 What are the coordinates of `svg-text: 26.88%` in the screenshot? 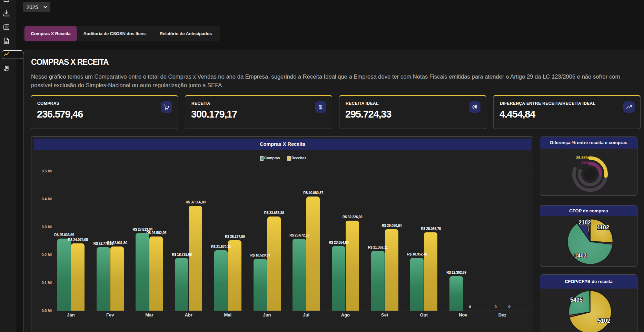 It's located at (583, 158).